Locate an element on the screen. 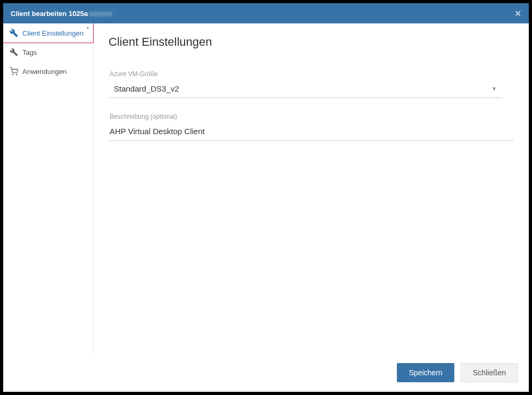  description-input is located at coordinates (311, 131).